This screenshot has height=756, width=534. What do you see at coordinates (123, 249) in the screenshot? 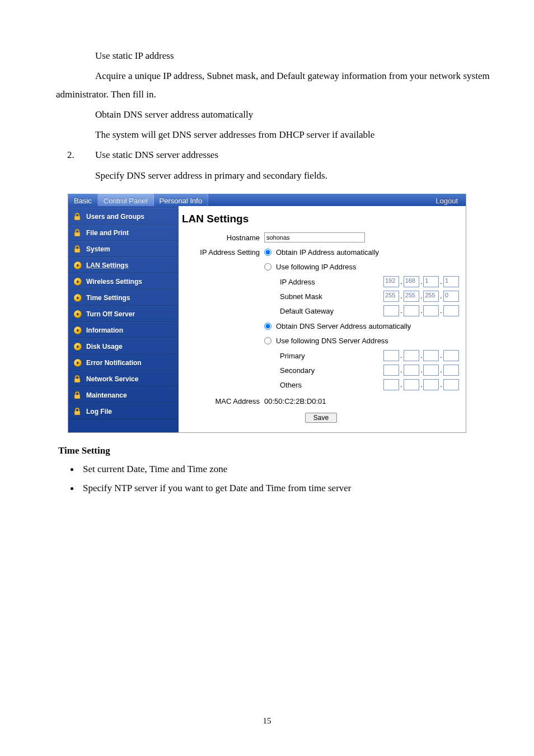
I see `sidebar-item-system: System` at bounding box center [123, 249].